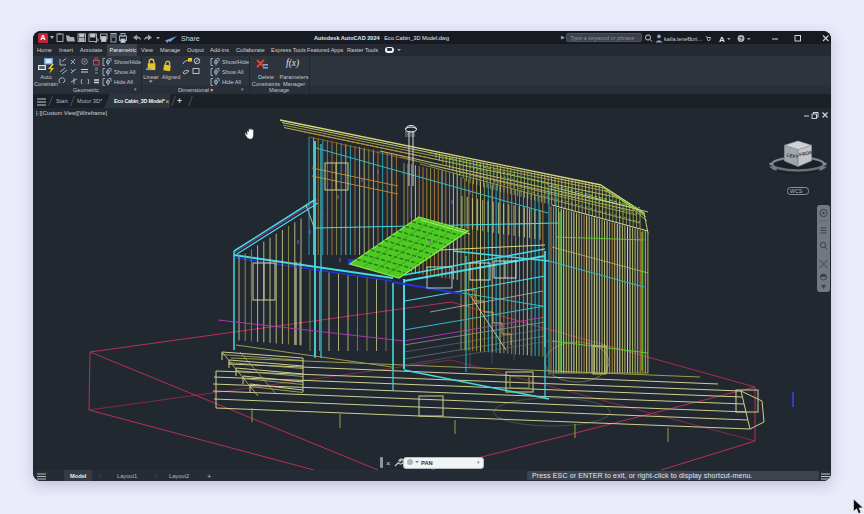  I want to click on svg-text: Delete, so click(266, 77).